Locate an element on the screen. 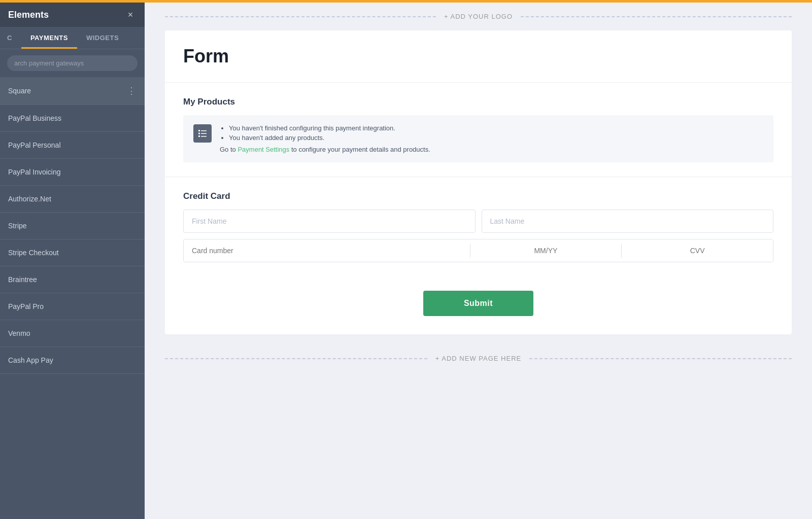 The image size is (812, 519). warning-content: You haven't finished configuring this pa… is located at coordinates (491, 139).